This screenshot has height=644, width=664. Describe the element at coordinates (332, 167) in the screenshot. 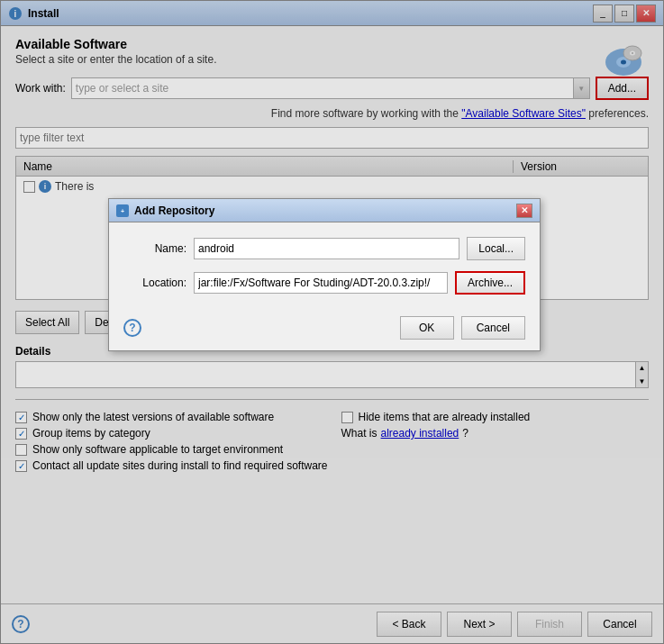

I see `table-header: Name Version` at that location.